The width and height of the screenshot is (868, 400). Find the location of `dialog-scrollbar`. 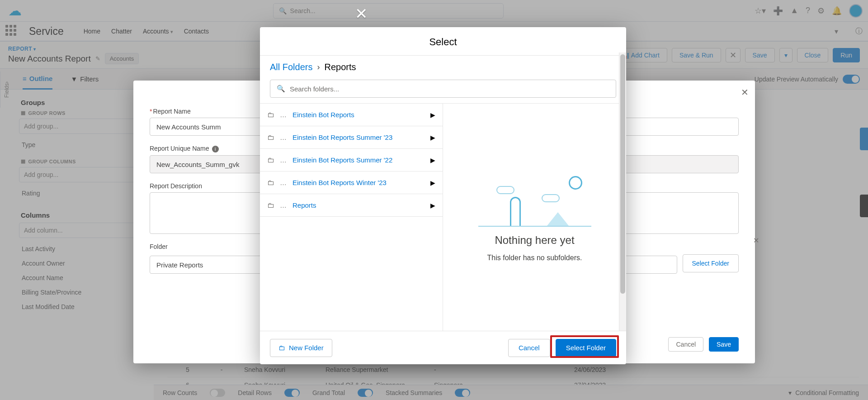

dialog-scrollbar is located at coordinates (623, 192).